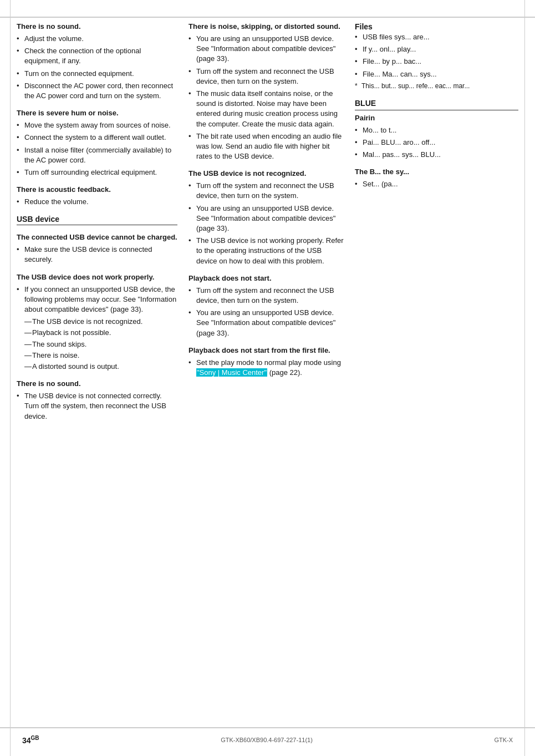  What do you see at coordinates (101, 333) in the screenshot?
I see `dash-item: Playback is not possible.` at bounding box center [101, 333].